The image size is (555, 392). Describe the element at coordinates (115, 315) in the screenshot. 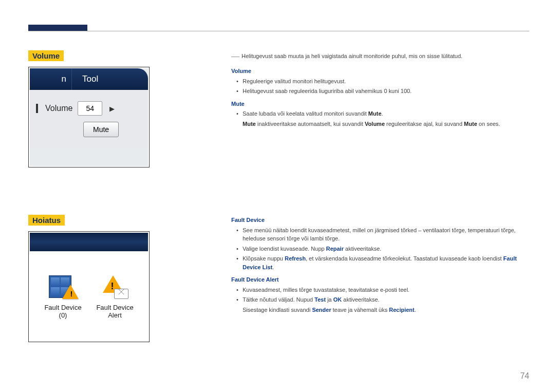

I see `label-line: Alert` at that location.